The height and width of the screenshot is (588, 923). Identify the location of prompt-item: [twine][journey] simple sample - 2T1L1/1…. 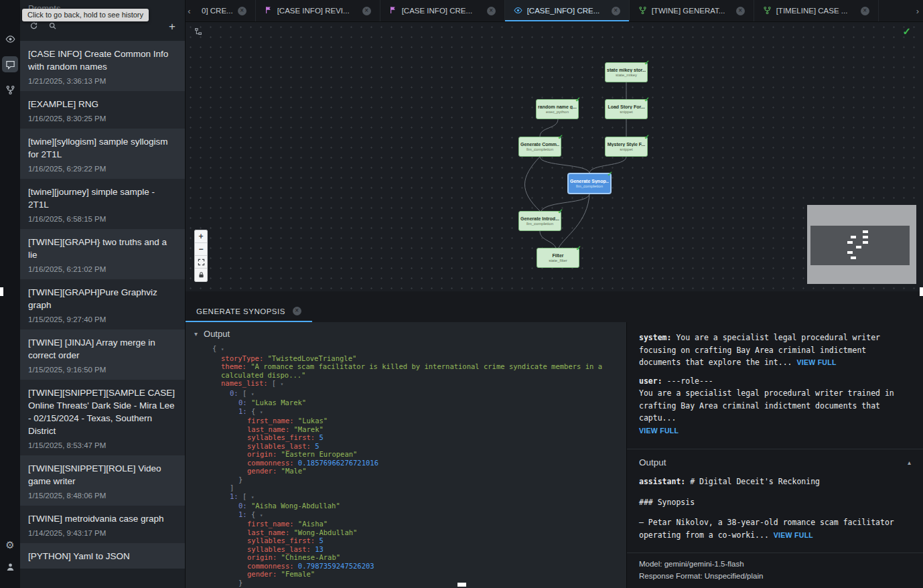
(102, 204).